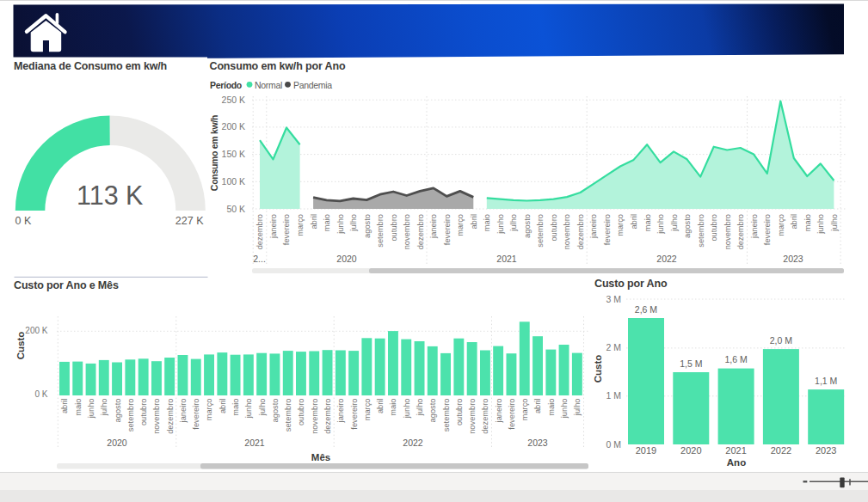 The width and height of the screenshot is (868, 502). I want to click on svg-text: 2023, so click(826, 450).